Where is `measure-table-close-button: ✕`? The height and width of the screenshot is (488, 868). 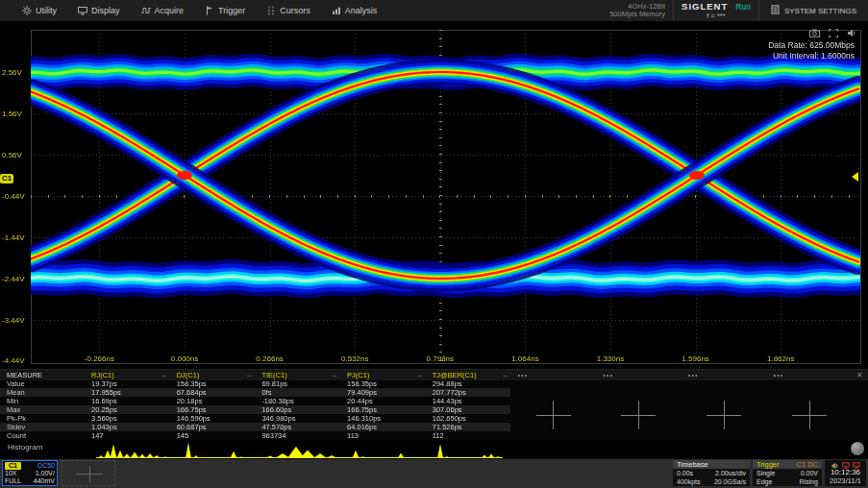 measure-table-close-button: ✕ is located at coordinates (859, 375).